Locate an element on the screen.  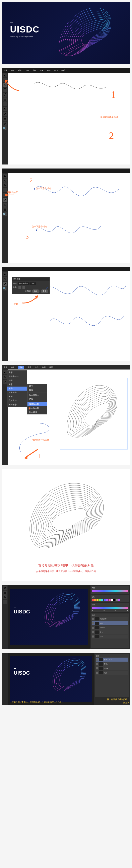
panel-gradient: 渐变 ◆◆◆◆ is located at coordinates (110, 608).